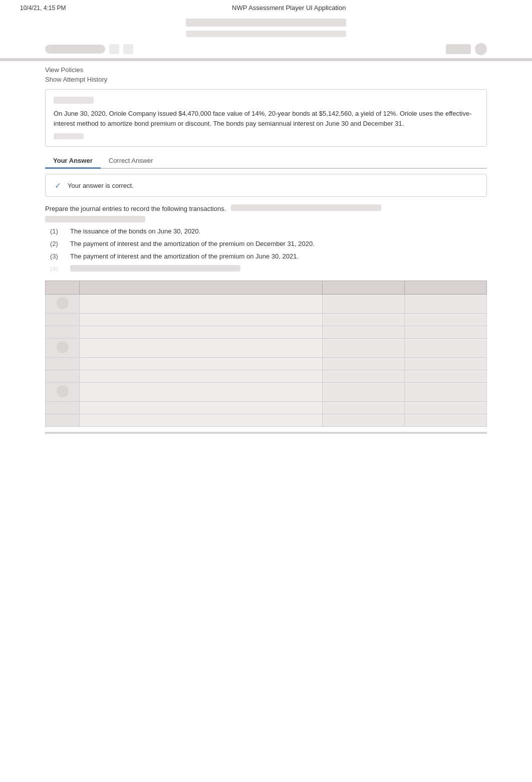 The height and width of the screenshot is (782, 532). What do you see at coordinates (73, 161) in the screenshot?
I see `tab-your-answer: Your Answer` at bounding box center [73, 161].